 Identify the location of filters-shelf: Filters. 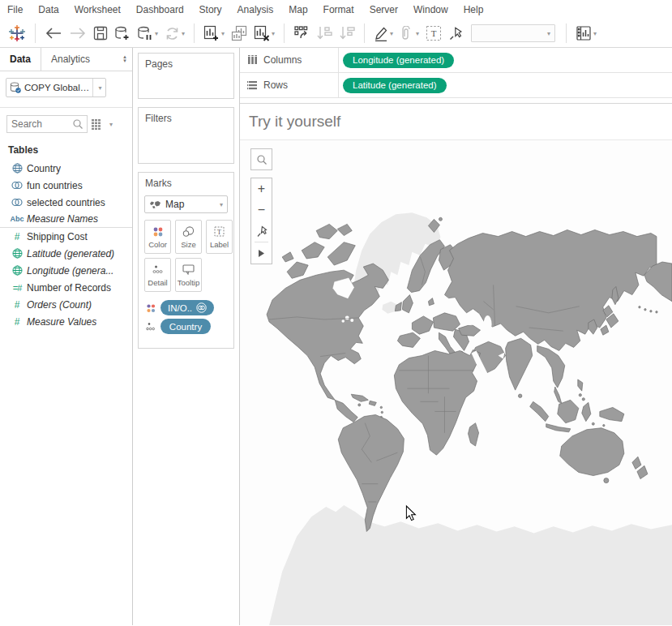
(186, 135).